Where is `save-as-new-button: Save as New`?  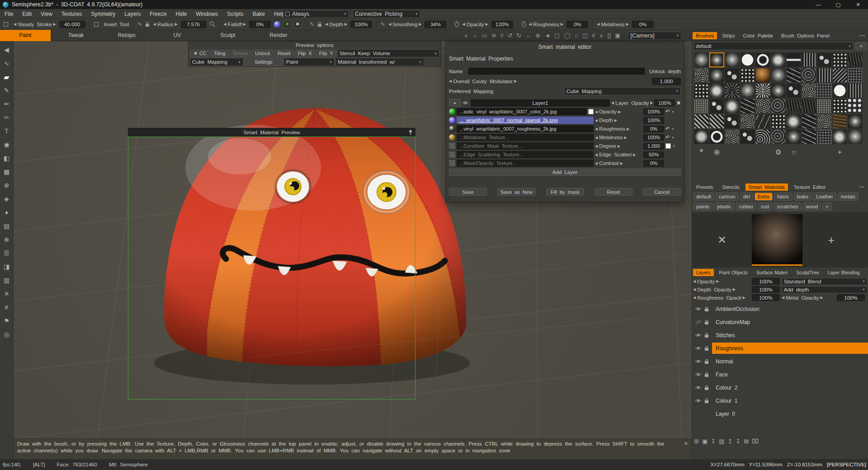
save-as-new-button: Save as New is located at coordinates (516, 192).